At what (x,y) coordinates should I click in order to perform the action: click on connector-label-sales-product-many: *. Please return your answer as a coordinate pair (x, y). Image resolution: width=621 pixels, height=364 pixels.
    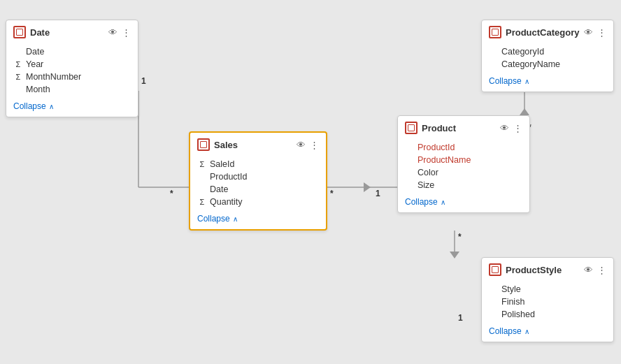
    Looking at the image, I should click on (331, 194).